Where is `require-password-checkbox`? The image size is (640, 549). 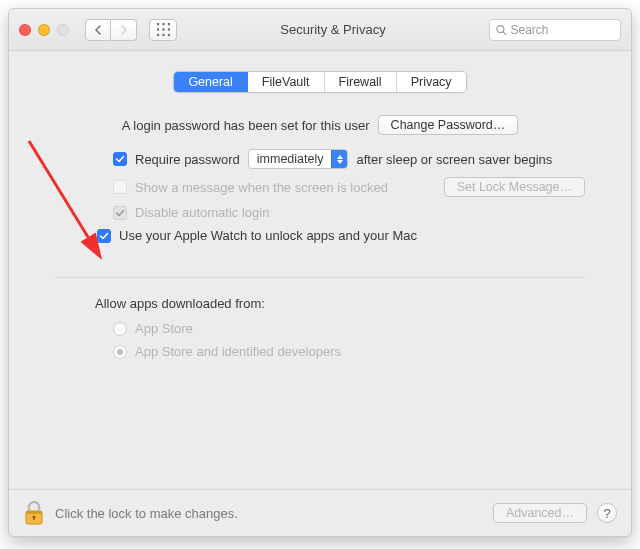 require-password-checkbox is located at coordinates (120, 159).